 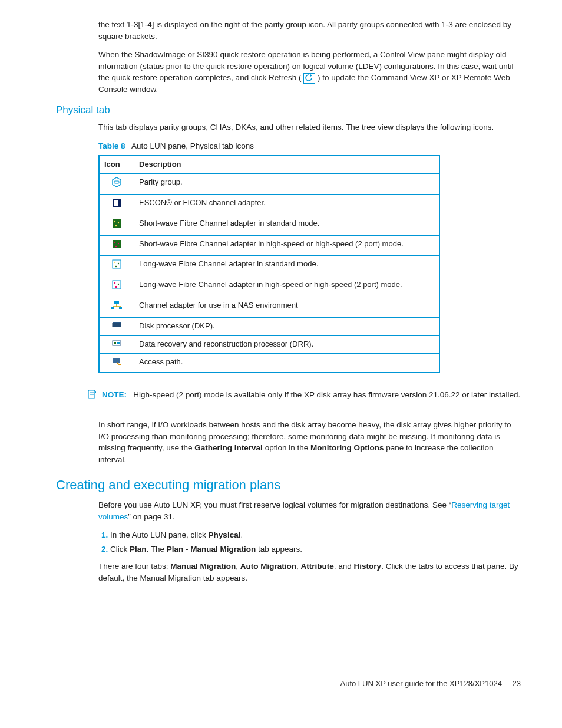 What do you see at coordinates (310, 31) in the screenshot?
I see `intro-p1: the text 1-3[1-4] is displayed on the ri…` at bounding box center [310, 31].